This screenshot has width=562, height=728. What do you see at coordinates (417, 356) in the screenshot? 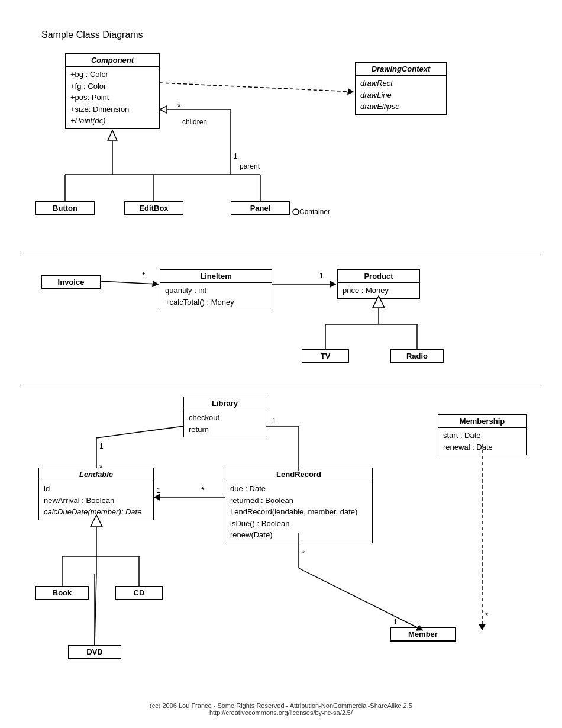
I see `radio-class-name: Radio` at bounding box center [417, 356].